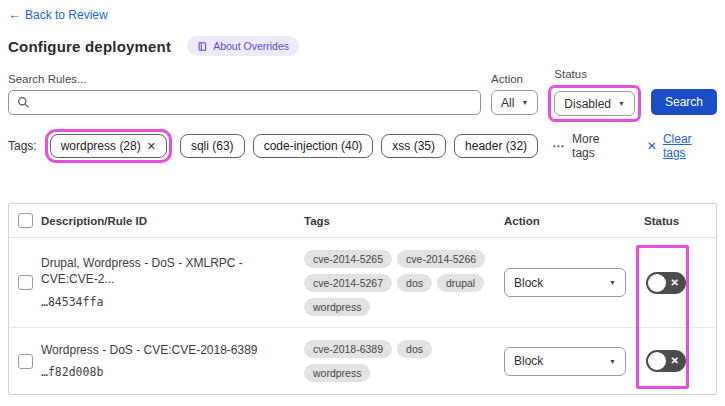  What do you see at coordinates (588, 146) in the screenshot?
I see `more-tags-button: ⋯ More tags` at bounding box center [588, 146].